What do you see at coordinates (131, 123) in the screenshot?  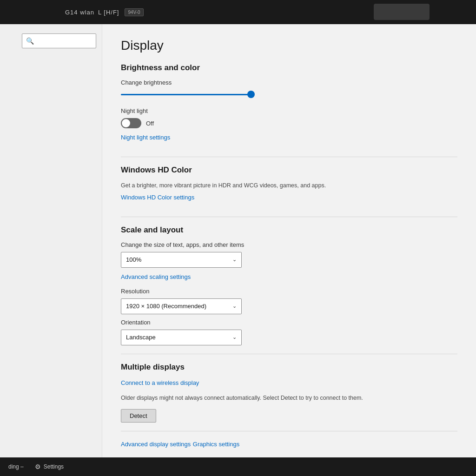 I see `night-light-toggle` at bounding box center [131, 123].